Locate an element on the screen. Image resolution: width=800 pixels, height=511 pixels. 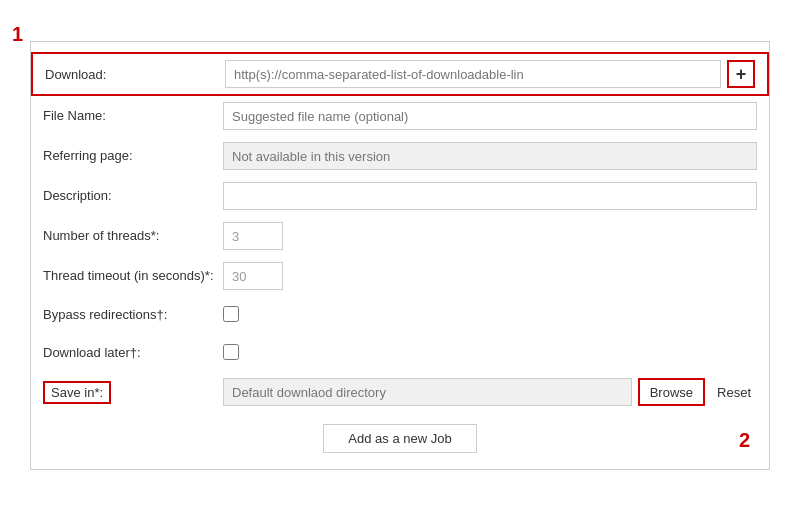
timeout-input is located at coordinates (253, 276).